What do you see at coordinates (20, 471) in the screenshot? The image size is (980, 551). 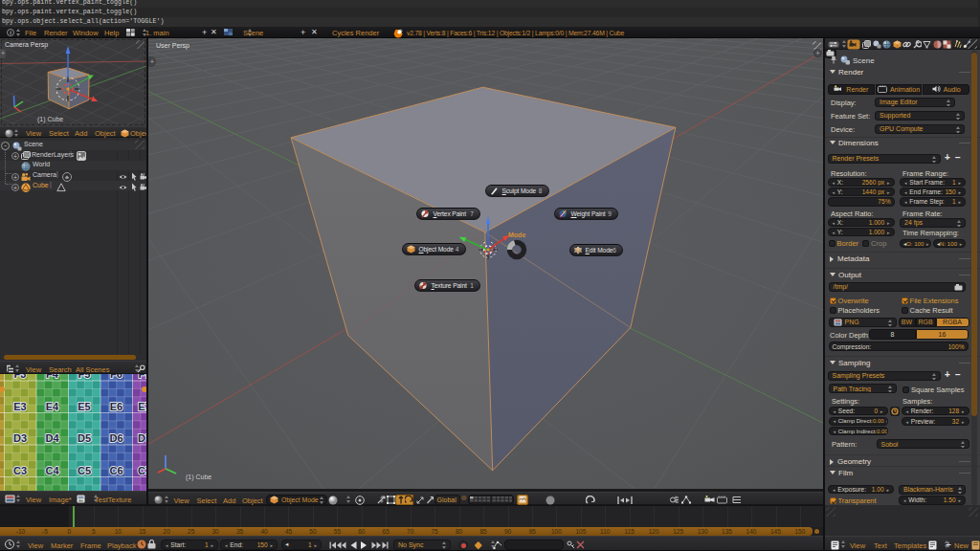 I see `svg-text: C3` at bounding box center [20, 471].